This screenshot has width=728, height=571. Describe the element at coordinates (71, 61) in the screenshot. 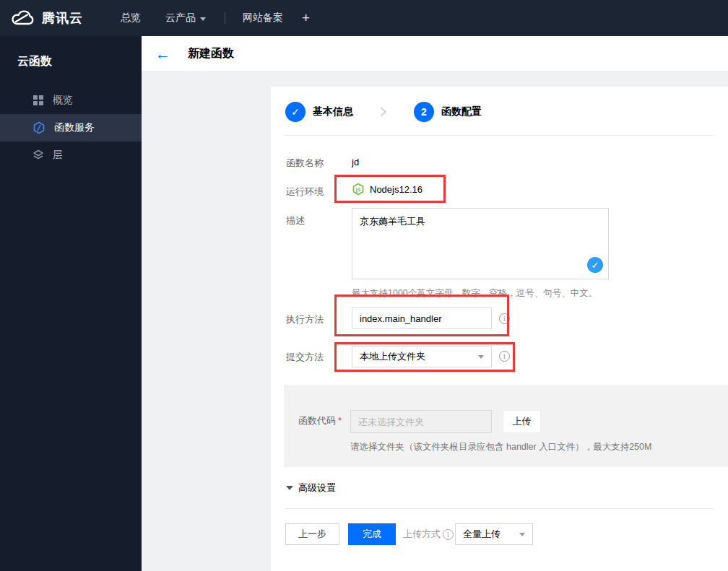

I see `sidebar-title: 云函数` at that location.